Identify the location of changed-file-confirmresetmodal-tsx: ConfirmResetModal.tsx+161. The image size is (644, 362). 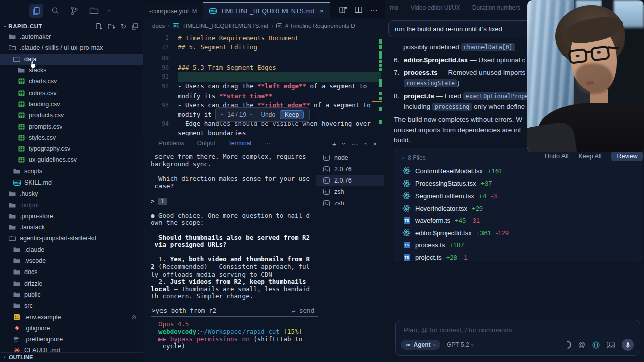
(522, 171).